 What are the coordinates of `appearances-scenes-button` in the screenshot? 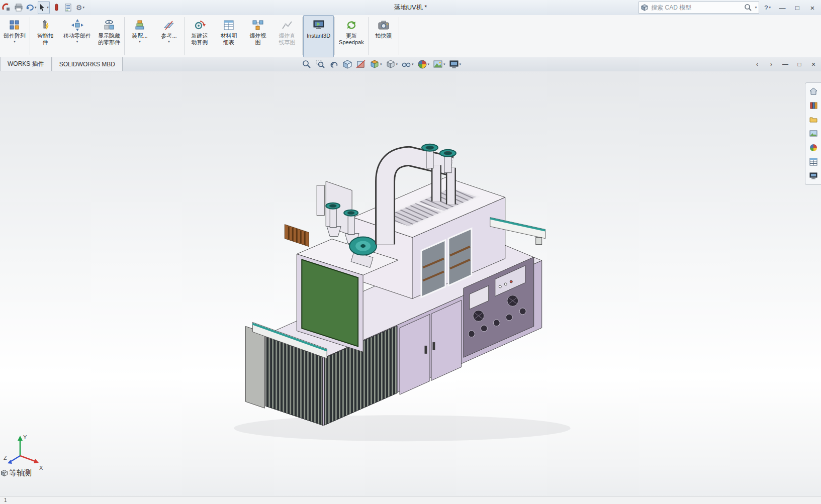 It's located at (813, 148).